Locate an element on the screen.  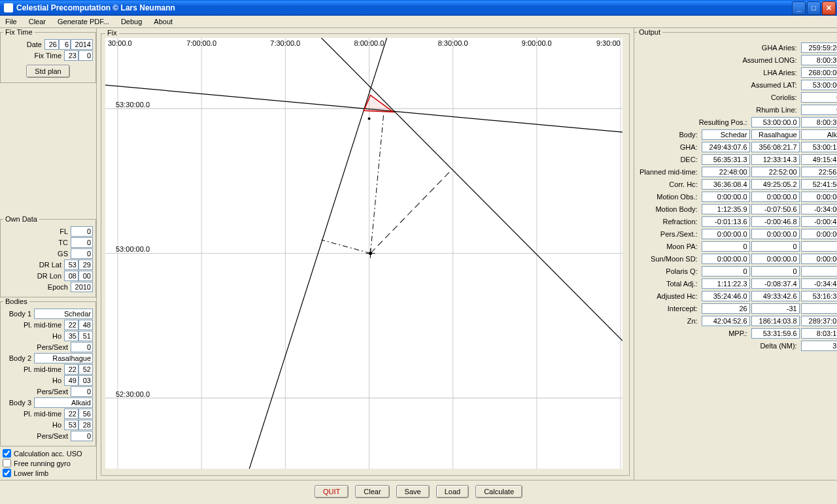
date-month-input is located at coordinates (65, 44).